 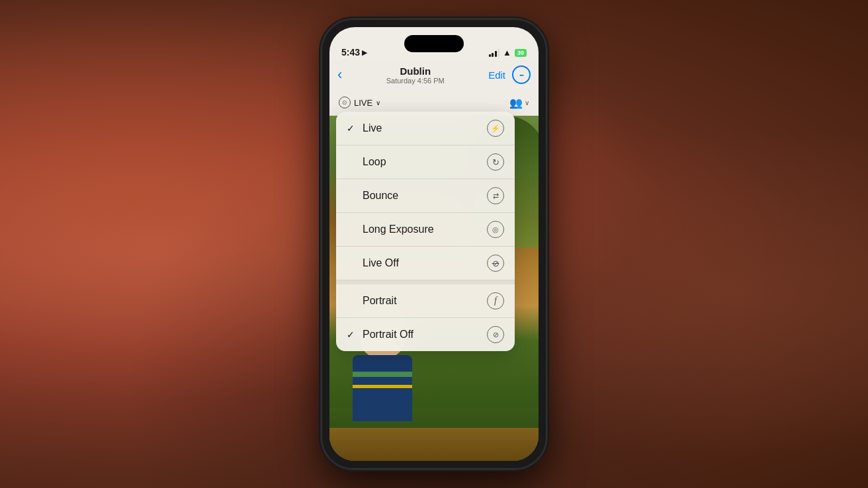 I want to click on portrait-menu-icon: f, so click(x=496, y=301).